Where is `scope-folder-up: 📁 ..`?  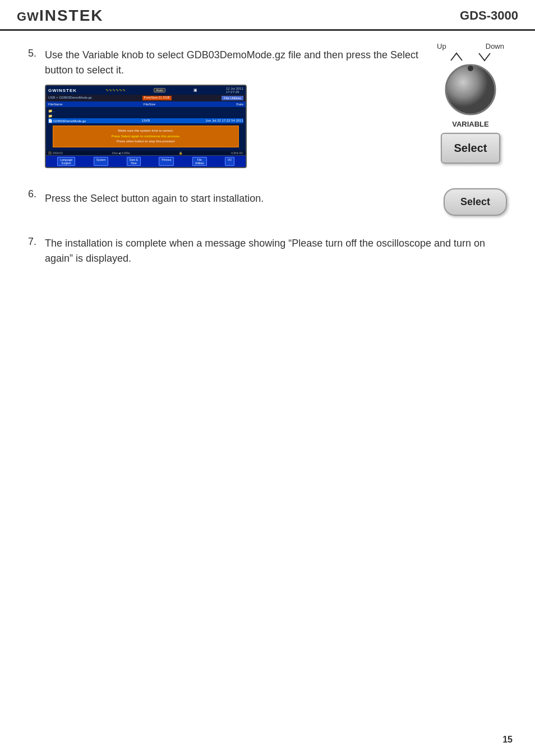 scope-folder-up: 📁 .. is located at coordinates (146, 111).